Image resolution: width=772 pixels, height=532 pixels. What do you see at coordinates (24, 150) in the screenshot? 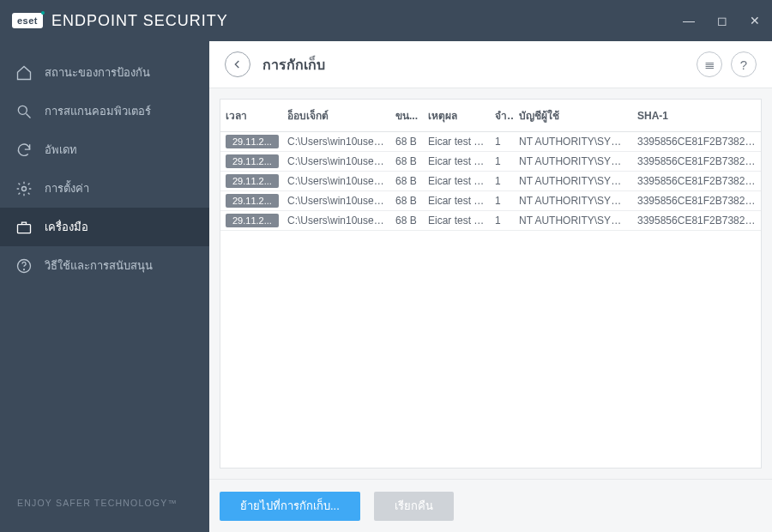
I see `refresh-icon` at bounding box center [24, 150].